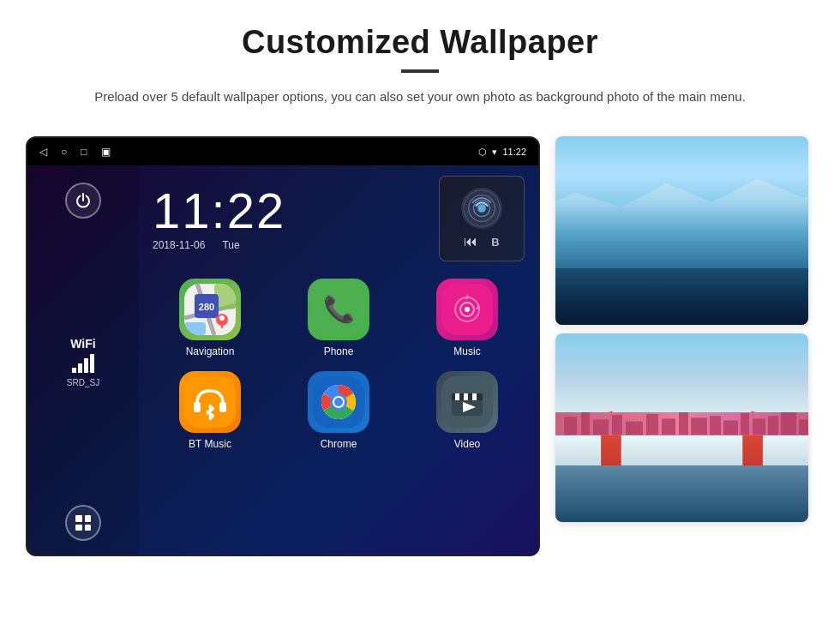 Image resolution: width=840 pixels, height=642 pixels. I want to click on music-app-label: Music, so click(466, 351).